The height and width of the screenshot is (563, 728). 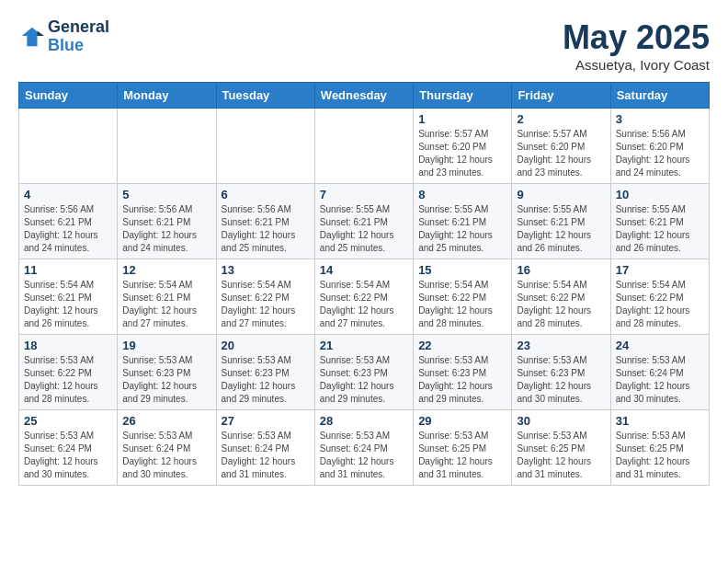 I want to click on calendar-cell: 6Sunrise: 5:56 AM Sunset: 6:21 PM Daylig…, so click(x=265, y=222).